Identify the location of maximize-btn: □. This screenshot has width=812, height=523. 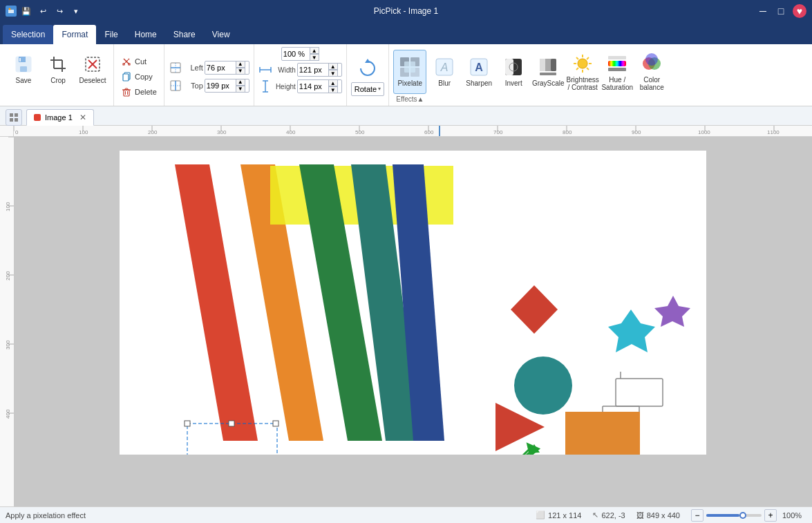
(781, 11).